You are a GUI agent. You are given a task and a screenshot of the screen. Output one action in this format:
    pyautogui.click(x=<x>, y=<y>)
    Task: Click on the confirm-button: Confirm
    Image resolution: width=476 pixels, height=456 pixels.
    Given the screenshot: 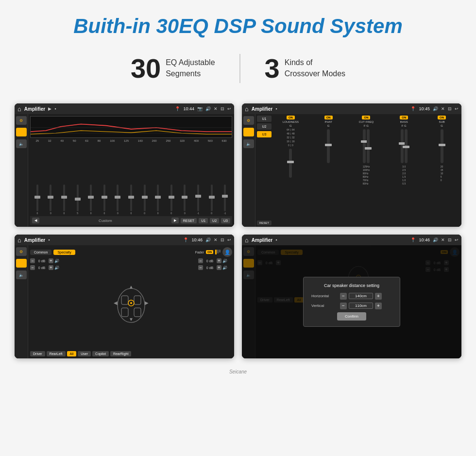 What is the action you would take?
    pyautogui.click(x=352, y=317)
    